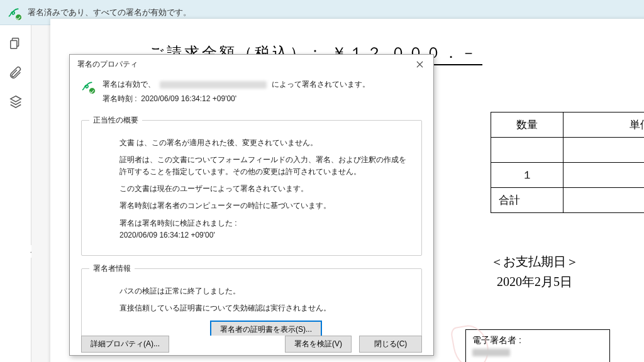 Image resolution: width=644 pixels, height=362 pixels. What do you see at coordinates (266, 166) in the screenshot?
I see `validity-line-2: 証明者は、この文書についてフォームフィールドの入力、署名、および注釈の作成を許可…` at bounding box center [266, 166].